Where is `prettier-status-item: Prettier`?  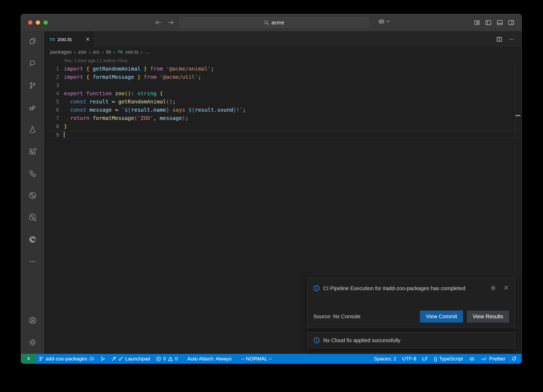 prettier-status-item: Prettier is located at coordinates (493, 359).